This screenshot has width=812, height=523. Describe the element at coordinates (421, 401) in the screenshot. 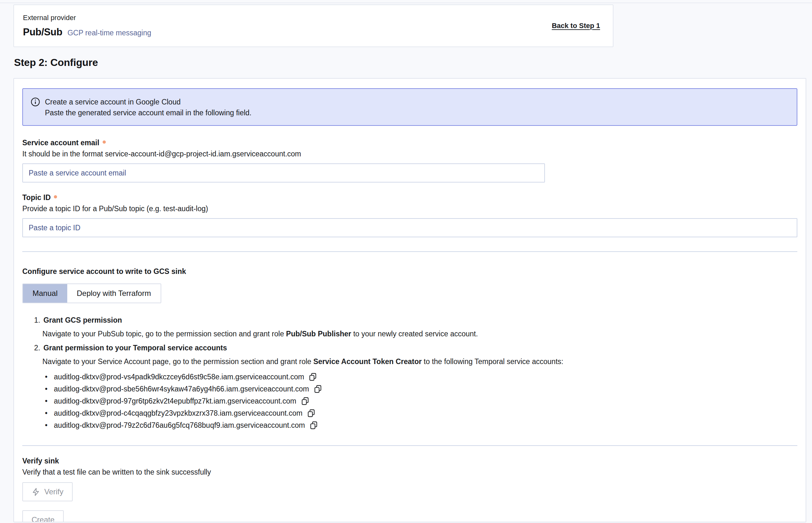

I see `service-account-list: auditlog-dktxv@prod-vs4padk9dkczcey6d6st…` at that location.